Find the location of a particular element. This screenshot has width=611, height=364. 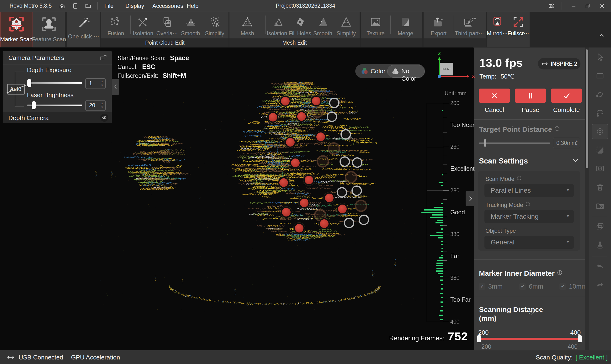

deselect-button is located at coordinates (600, 169).